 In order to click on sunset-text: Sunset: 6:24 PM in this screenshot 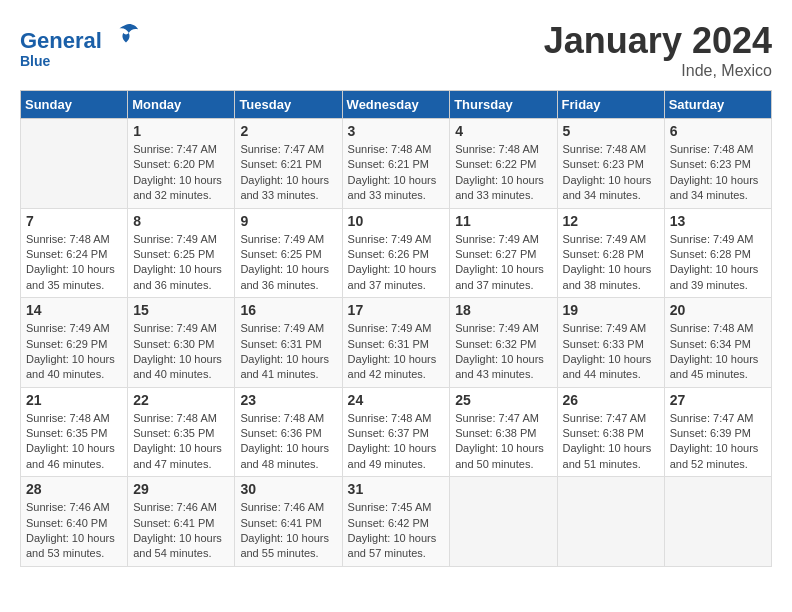, I will do `click(74, 254)`.